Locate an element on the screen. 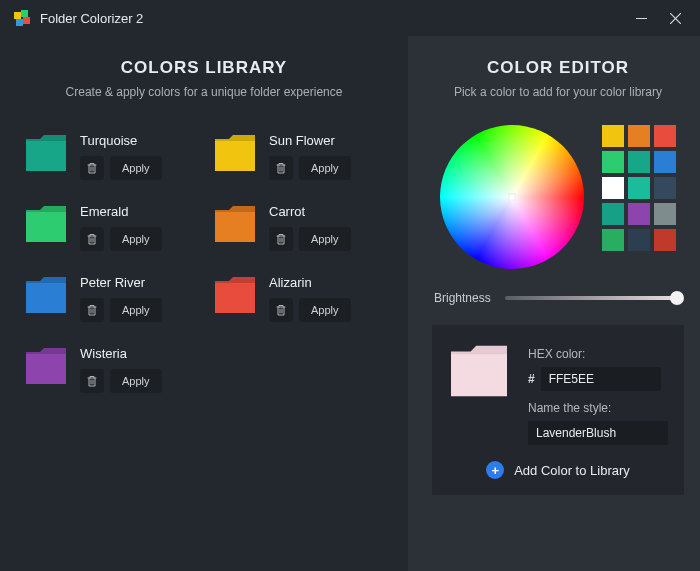  editor-subtitle: Pick a color to add for your color libra… is located at coordinates (558, 92).